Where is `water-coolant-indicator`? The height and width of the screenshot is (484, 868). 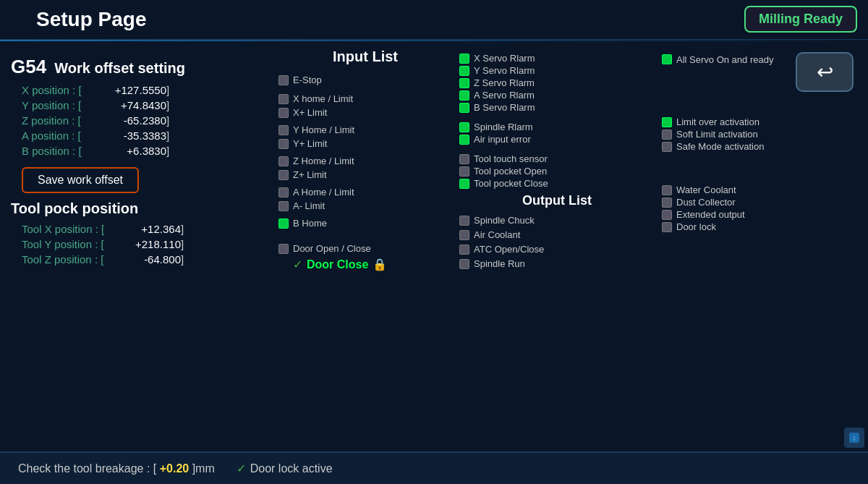 water-coolant-indicator is located at coordinates (667, 190).